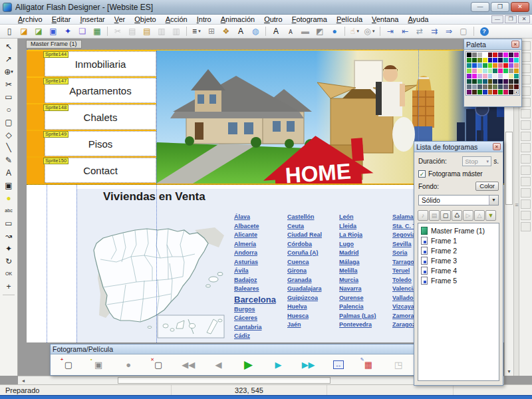 This screenshot has width=532, height=399. Describe the element at coordinates (56, 81) in the screenshot. I see `sprite-tag: Sprite147` at that location.